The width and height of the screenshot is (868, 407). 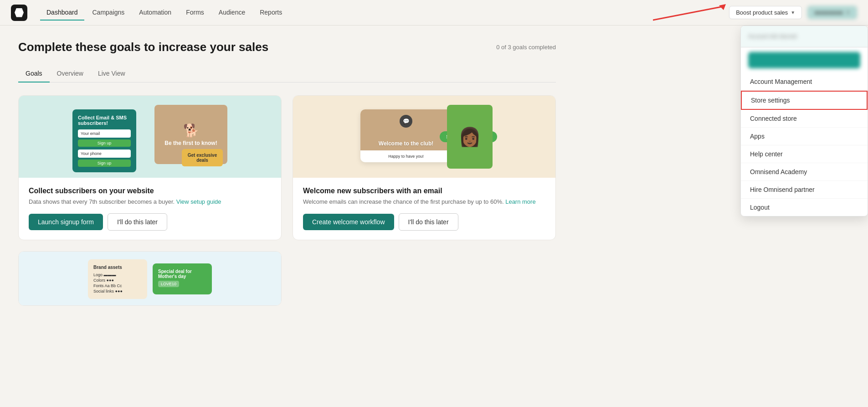 I want to click on dog-emoji: 🐕, so click(x=191, y=130).